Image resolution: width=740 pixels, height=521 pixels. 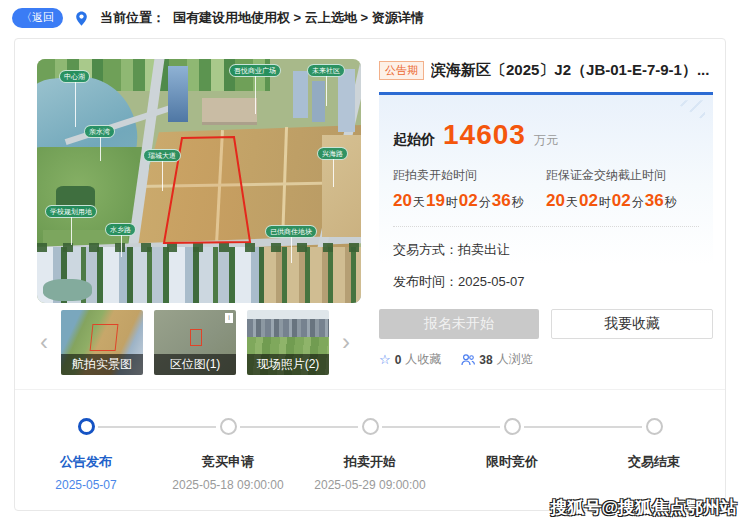 What do you see at coordinates (370, 455) in the screenshot?
I see `timeline-step-auction-start: 拍卖开始 2025-05-29 09:00:00` at bounding box center [370, 455].